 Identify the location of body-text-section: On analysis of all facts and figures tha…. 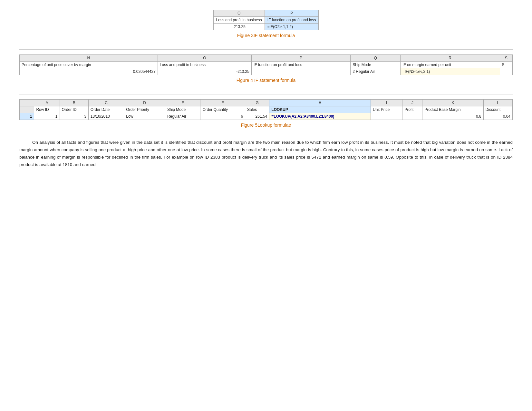
(266, 154).